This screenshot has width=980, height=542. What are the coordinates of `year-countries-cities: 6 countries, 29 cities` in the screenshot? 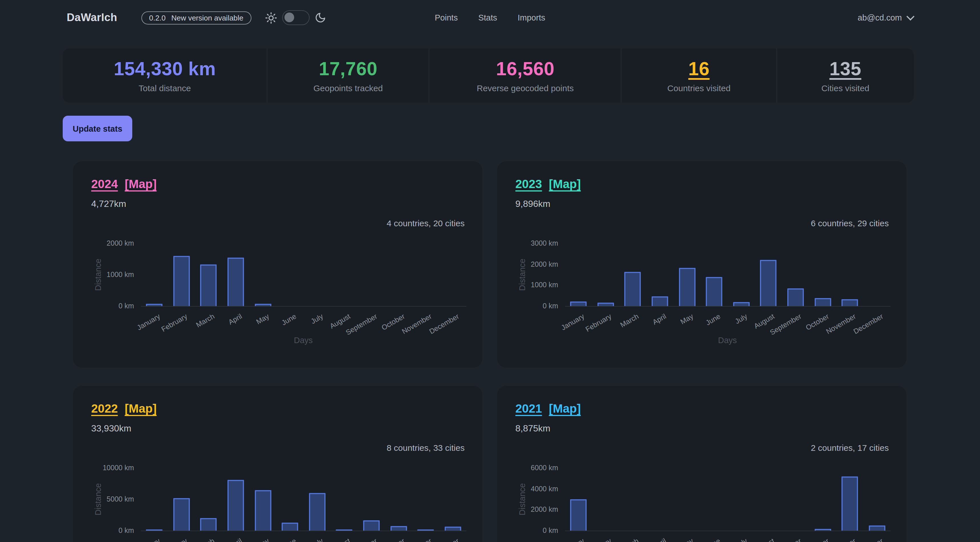 It's located at (850, 223).